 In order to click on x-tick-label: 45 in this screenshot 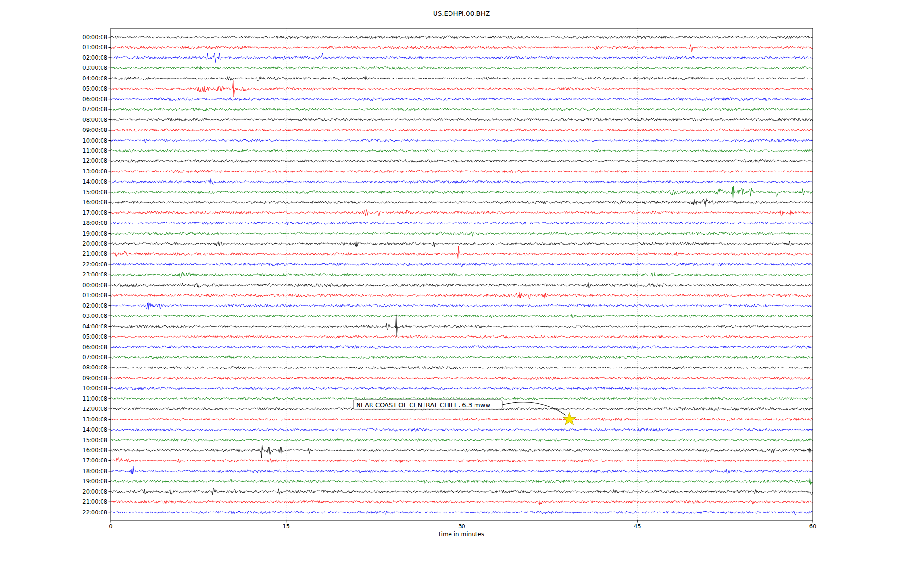, I will do `click(637, 526)`.